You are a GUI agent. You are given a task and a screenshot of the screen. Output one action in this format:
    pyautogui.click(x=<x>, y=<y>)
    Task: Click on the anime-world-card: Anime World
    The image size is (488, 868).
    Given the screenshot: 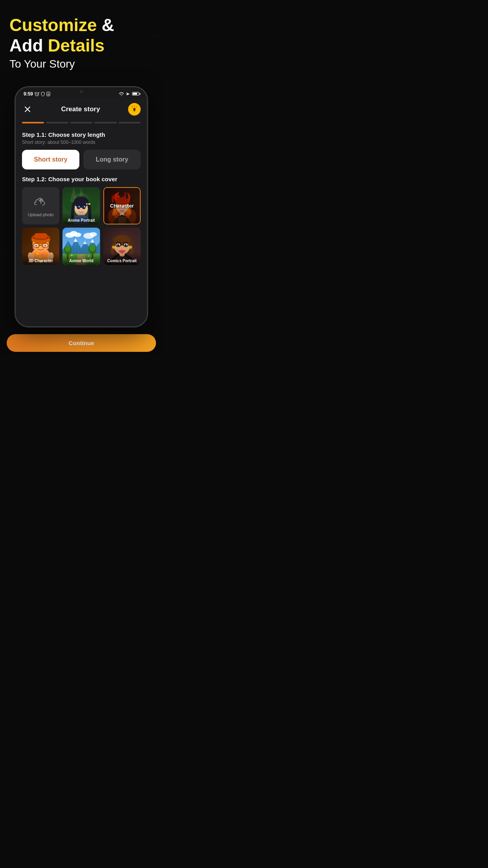 What is the action you would take?
    pyautogui.click(x=81, y=246)
    